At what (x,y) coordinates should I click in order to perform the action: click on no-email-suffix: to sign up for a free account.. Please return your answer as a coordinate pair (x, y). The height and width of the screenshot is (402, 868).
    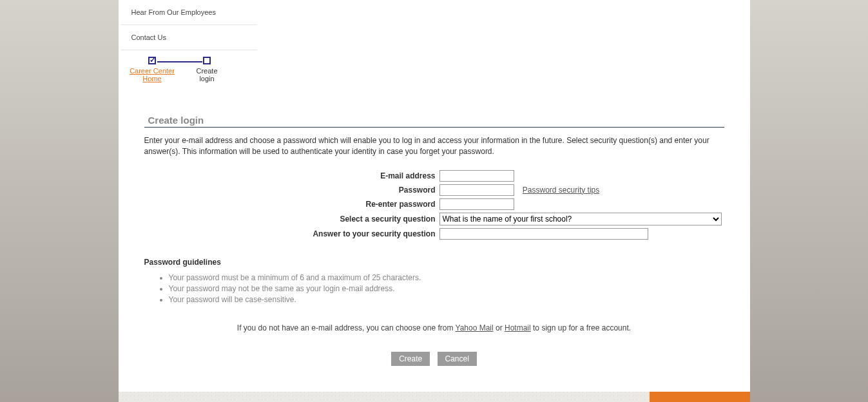
    Looking at the image, I should click on (581, 328).